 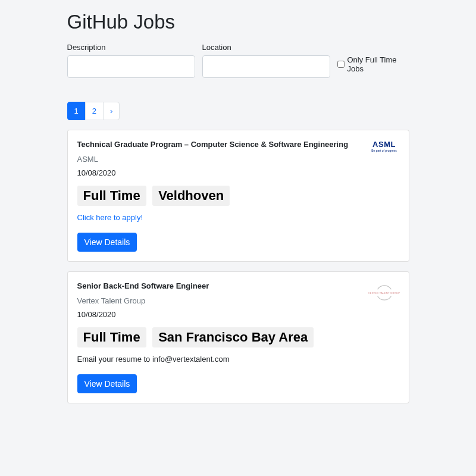 What do you see at coordinates (233, 337) in the screenshot?
I see `job-location-badge: San Francisco Bay Area` at bounding box center [233, 337].